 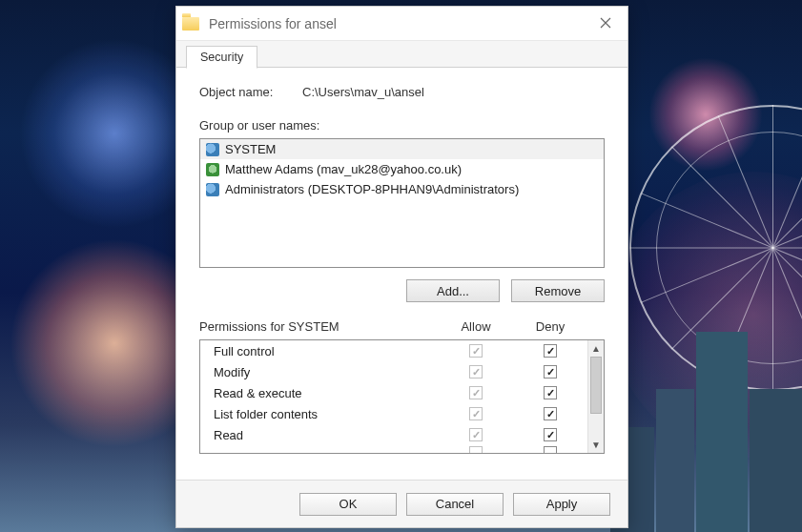 What do you see at coordinates (402, 203) in the screenshot?
I see `principals-listbox: SYSTEMMatthew Adams (mav_uk28@yahoo.co.u…` at bounding box center [402, 203].